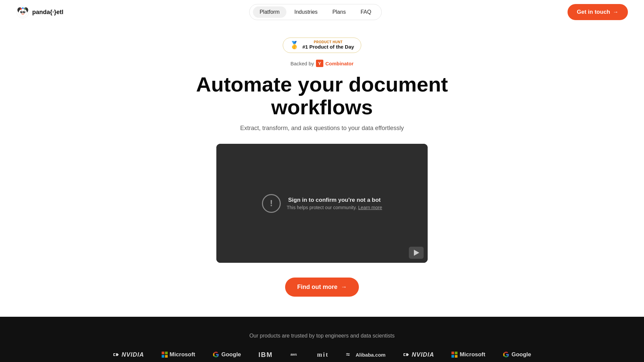  I want to click on aws-icon: aws, so click(295, 355).